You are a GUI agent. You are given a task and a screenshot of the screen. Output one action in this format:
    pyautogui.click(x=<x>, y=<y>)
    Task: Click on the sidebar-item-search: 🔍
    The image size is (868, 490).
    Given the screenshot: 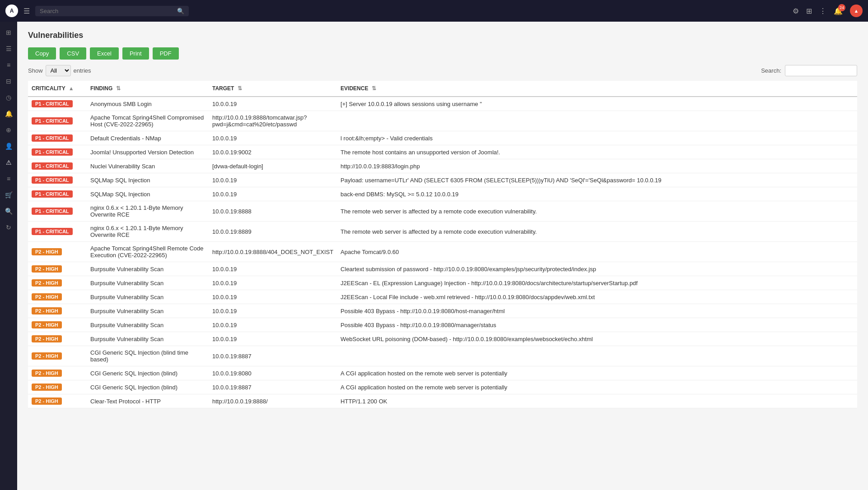 What is the action you would take?
    pyautogui.click(x=9, y=211)
    